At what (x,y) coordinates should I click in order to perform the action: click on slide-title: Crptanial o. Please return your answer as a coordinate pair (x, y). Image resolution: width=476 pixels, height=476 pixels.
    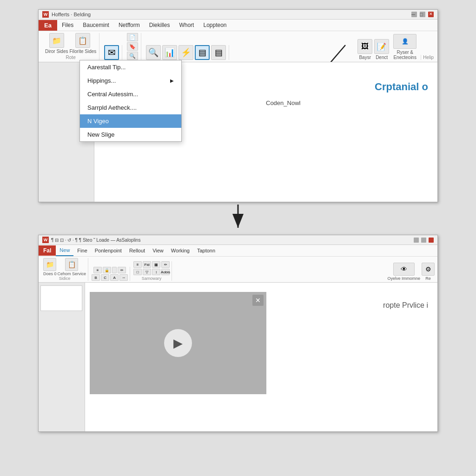
    Looking at the image, I should click on (402, 87).